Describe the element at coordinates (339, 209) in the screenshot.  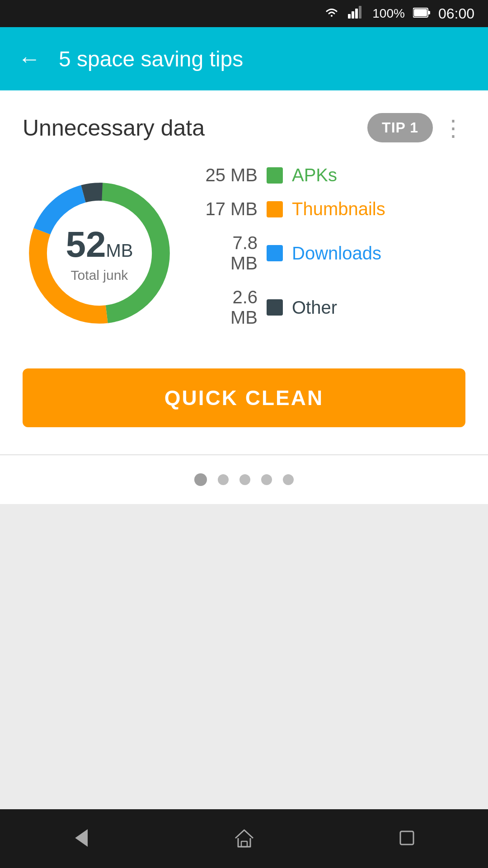
I see `thumbnails-label: Thumbnails` at that location.